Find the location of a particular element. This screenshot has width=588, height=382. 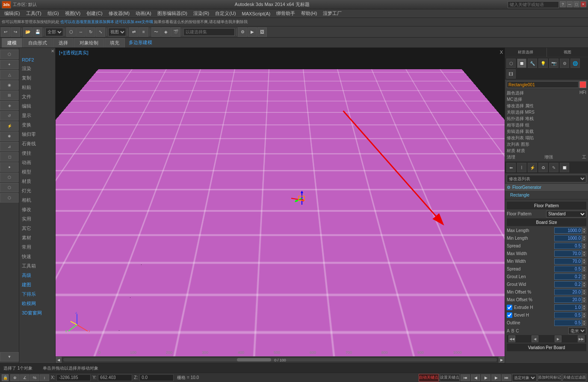

menu-v: 视图(V) is located at coordinates (73, 14).